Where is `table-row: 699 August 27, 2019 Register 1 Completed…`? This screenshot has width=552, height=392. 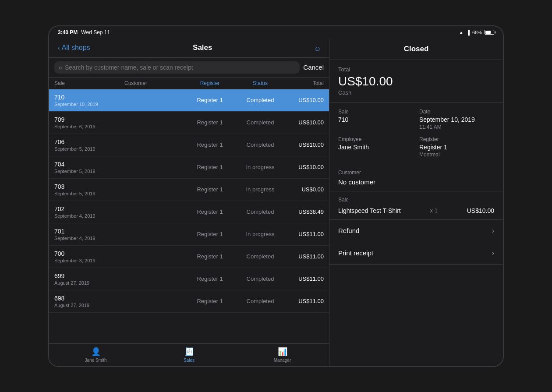
table-row: 699 August 27, 2019 Register 1 Completed… is located at coordinates (189, 279).